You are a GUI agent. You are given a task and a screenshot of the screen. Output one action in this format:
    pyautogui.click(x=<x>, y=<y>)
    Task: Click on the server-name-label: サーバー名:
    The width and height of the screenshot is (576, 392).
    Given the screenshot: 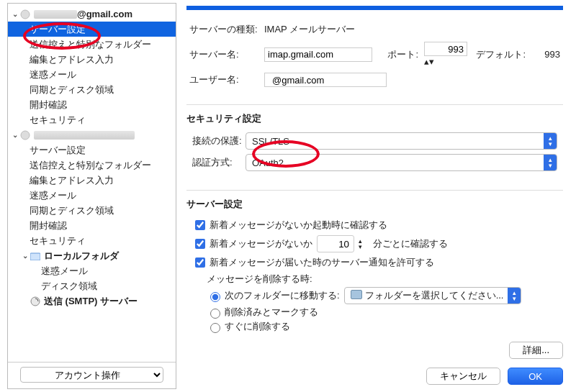 What is the action you would take?
    pyautogui.click(x=215, y=55)
    